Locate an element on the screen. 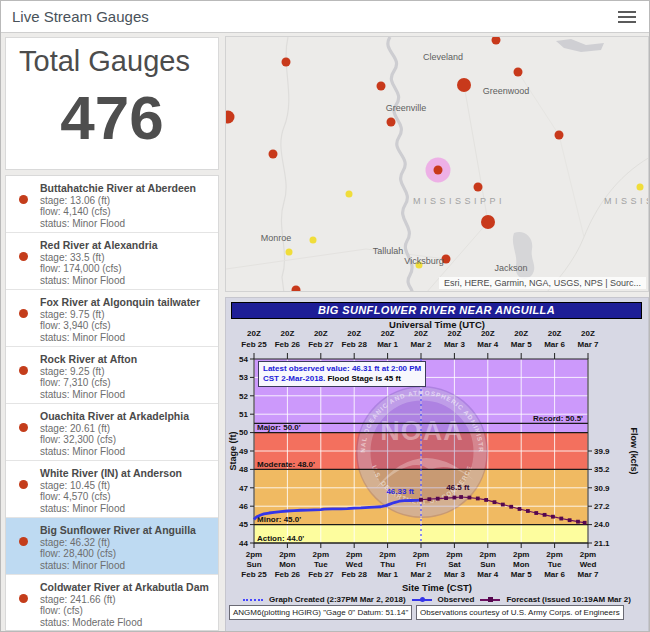  gauge-name: Coldwater River at Arkabutla Dam is located at coordinates (124, 586).